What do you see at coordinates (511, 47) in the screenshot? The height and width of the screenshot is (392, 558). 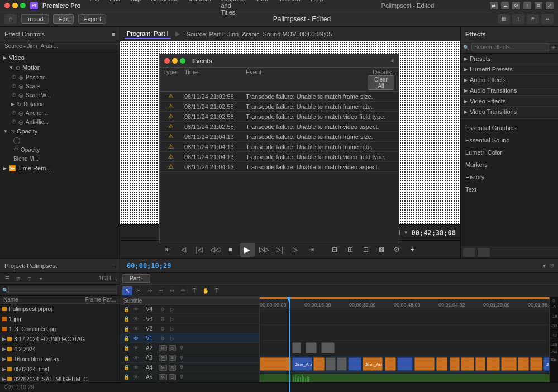 I see `effects-search-input` at bounding box center [511, 47].